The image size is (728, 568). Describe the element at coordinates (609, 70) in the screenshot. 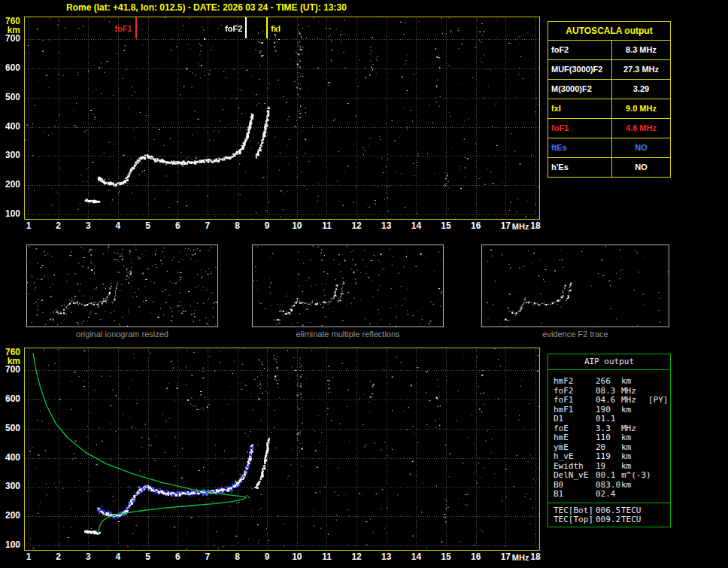

I see `autoscala-row-MUF(3000)F2: MUF(3000)F227.3 MHz` at that location.